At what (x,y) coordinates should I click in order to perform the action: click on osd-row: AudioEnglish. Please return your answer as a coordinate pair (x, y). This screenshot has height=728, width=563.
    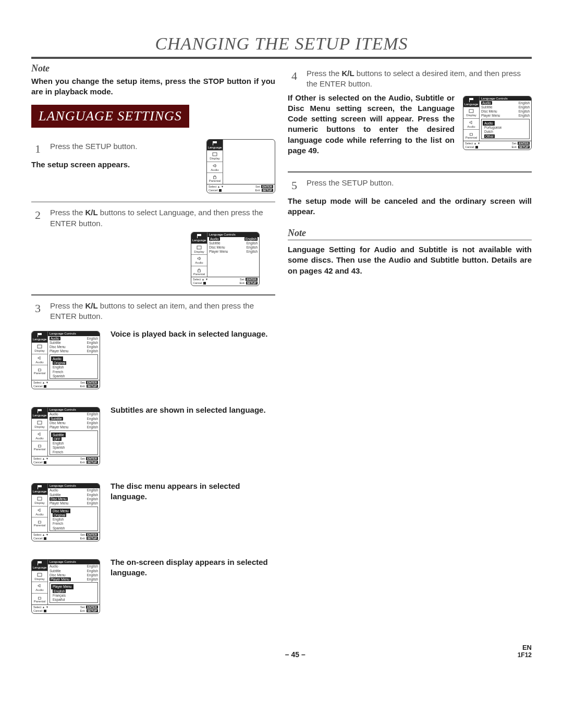
    Looking at the image, I should click on (234, 239).